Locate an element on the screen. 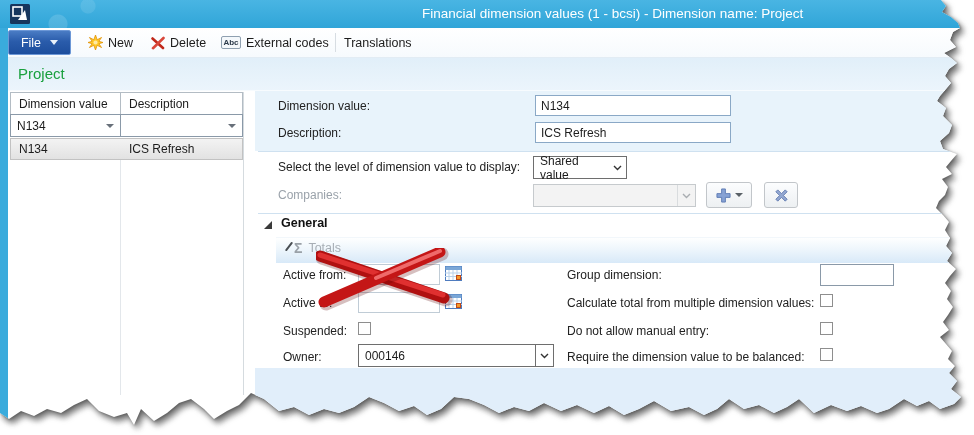  delete-x-icon is located at coordinates (158, 43).